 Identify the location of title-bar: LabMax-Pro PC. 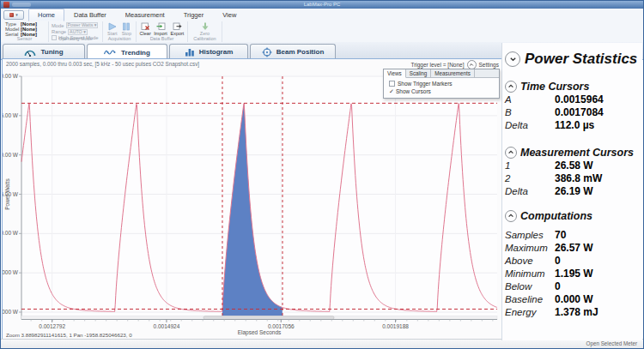
(322, 5).